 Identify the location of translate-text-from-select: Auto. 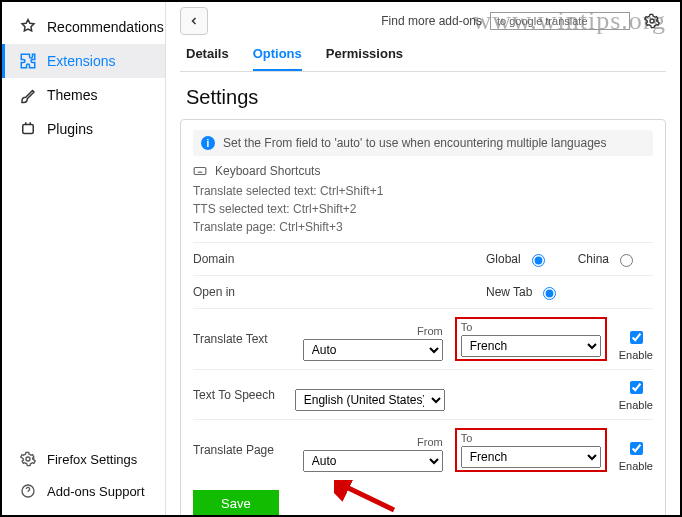
(373, 350).